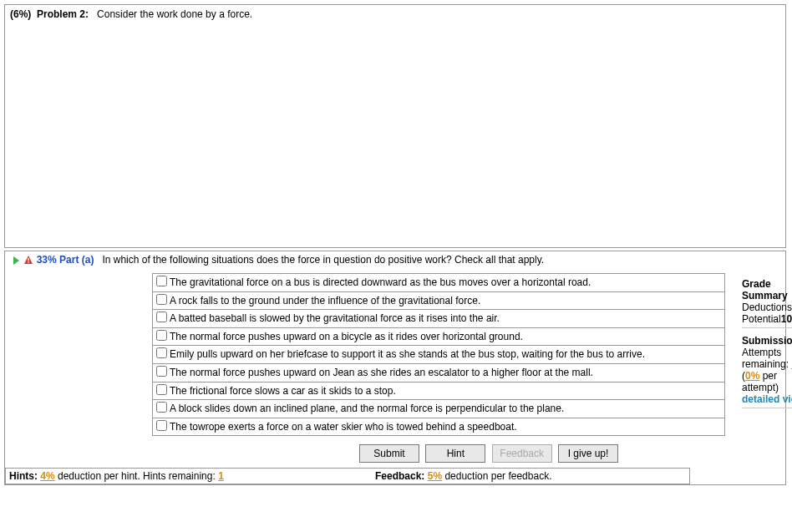  What do you see at coordinates (348, 476) in the screenshot?
I see `footer-box: Hints: 4% deduction per hint. Hints rema…` at bounding box center [348, 476].